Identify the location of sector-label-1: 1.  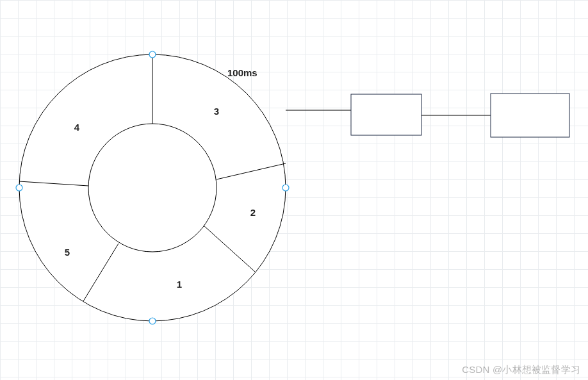
(179, 285).